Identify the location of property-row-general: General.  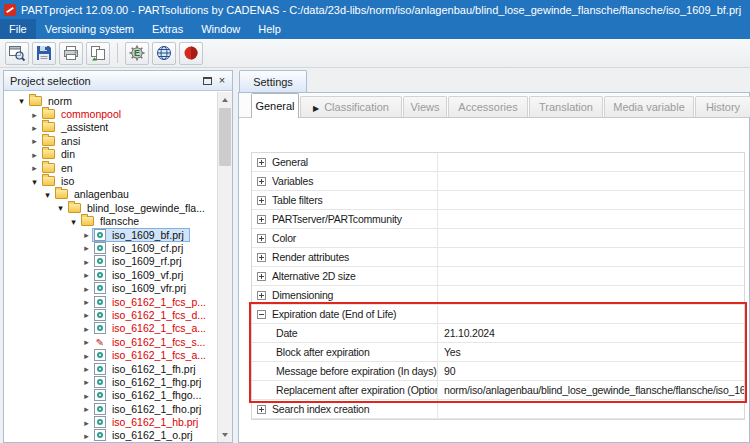
(498, 162).